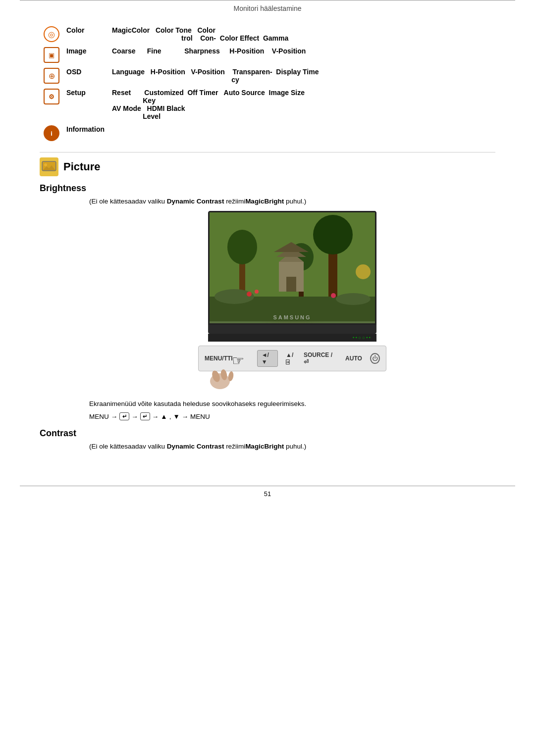 This screenshot has width=535, height=756. What do you see at coordinates (52, 55) in the screenshot?
I see `image-icon: ▣` at bounding box center [52, 55].